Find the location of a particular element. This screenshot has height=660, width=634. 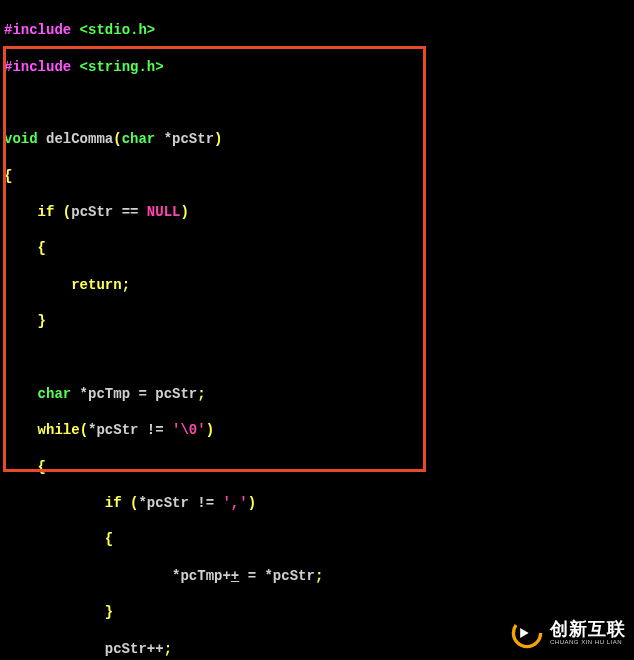

watermark-cn: 创新互联 is located at coordinates (588, 630).